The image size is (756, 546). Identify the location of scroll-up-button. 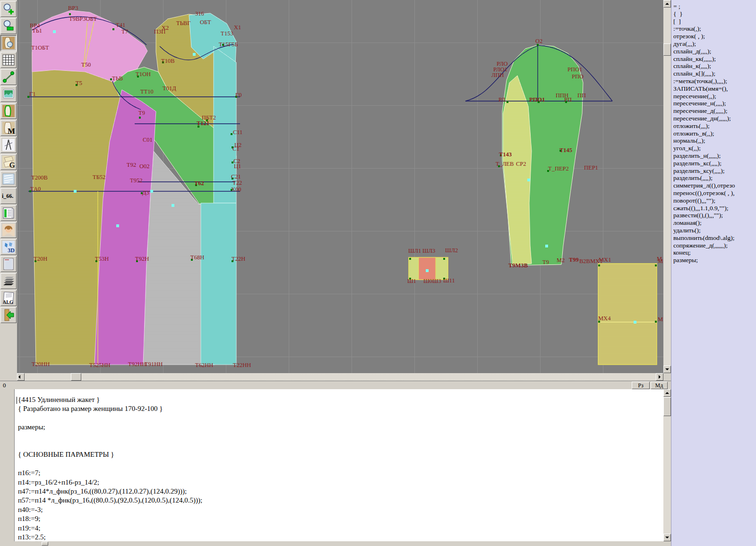
(667, 4).